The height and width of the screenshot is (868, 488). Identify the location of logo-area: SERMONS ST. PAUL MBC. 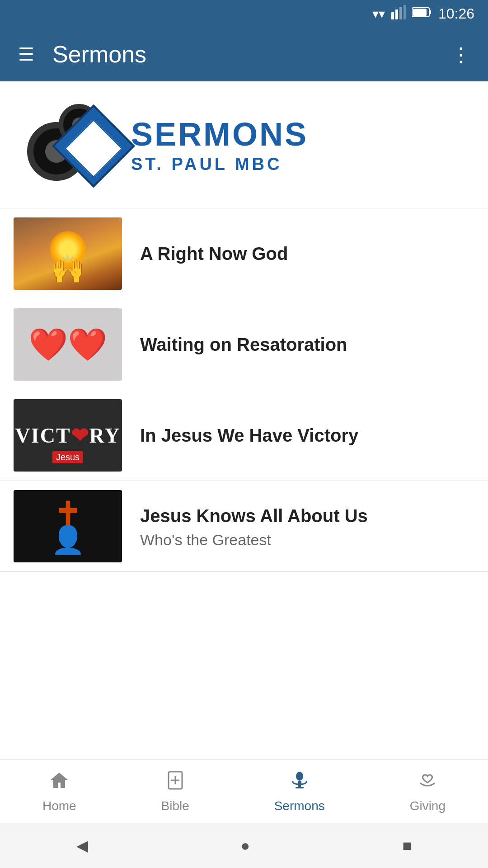
(168, 145).